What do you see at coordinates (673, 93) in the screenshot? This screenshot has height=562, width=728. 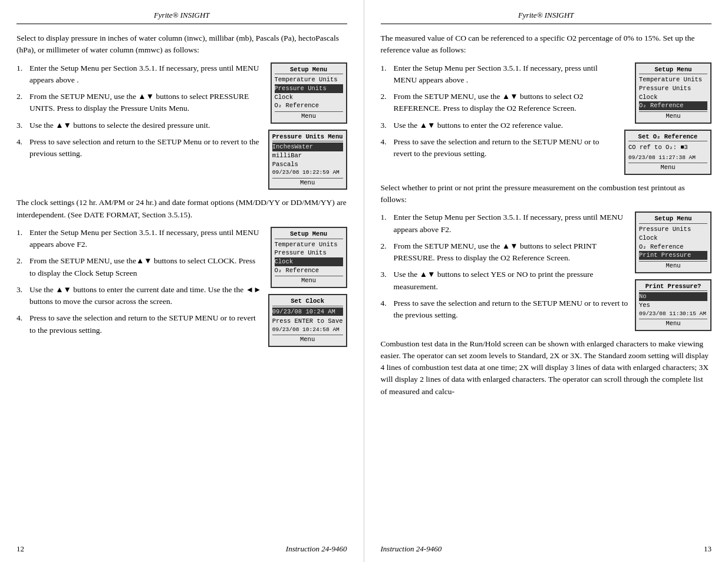 I see `setup-menu-o2-lcd: Setup Menu Temperature Units Pressure Un…` at bounding box center [673, 93].